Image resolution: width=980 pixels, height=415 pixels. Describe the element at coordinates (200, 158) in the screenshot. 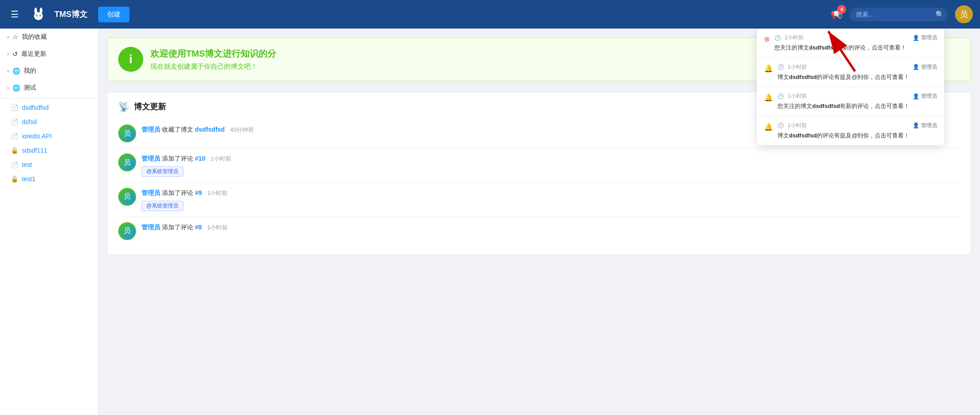

I see `update-link: #10` at that location.